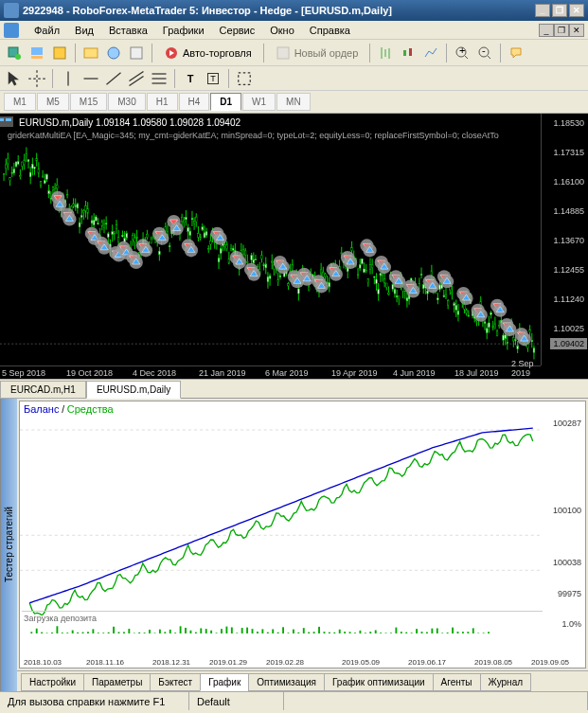 Image resolution: width=588 pixels, height=713 pixels. Describe the element at coordinates (89, 102) in the screenshot. I see `tf-m15: M15` at that location.